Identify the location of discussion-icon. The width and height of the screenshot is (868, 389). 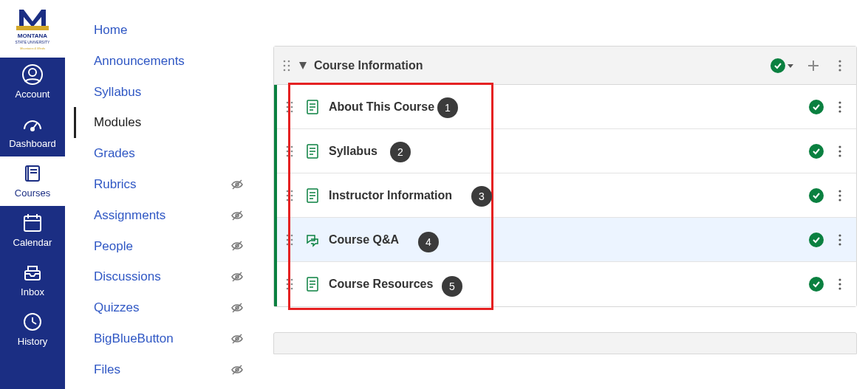
(312, 240).